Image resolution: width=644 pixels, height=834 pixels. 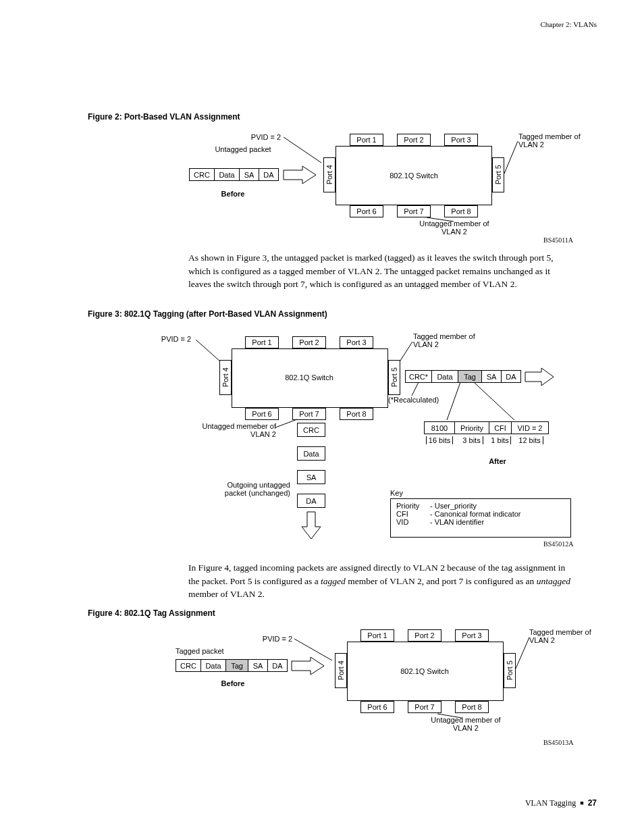 I want to click on bits-3: 3 bits, so click(x=472, y=440).